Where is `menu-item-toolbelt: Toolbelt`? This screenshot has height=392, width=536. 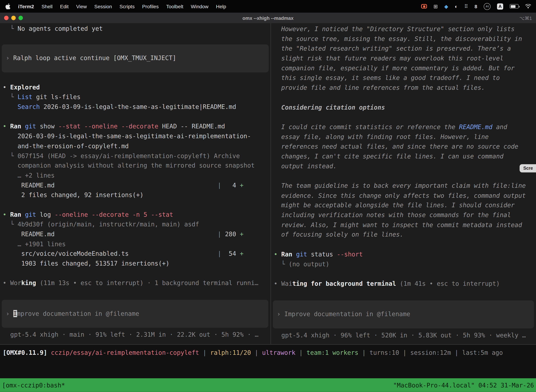
menu-item-toolbelt: Toolbelt is located at coordinates (175, 6).